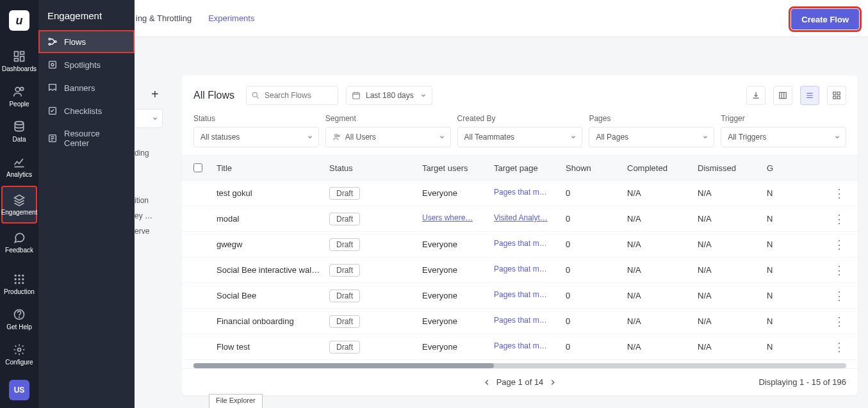 The image size is (868, 408). Describe the element at coordinates (19, 350) in the screenshot. I see `gear-icon` at that location.